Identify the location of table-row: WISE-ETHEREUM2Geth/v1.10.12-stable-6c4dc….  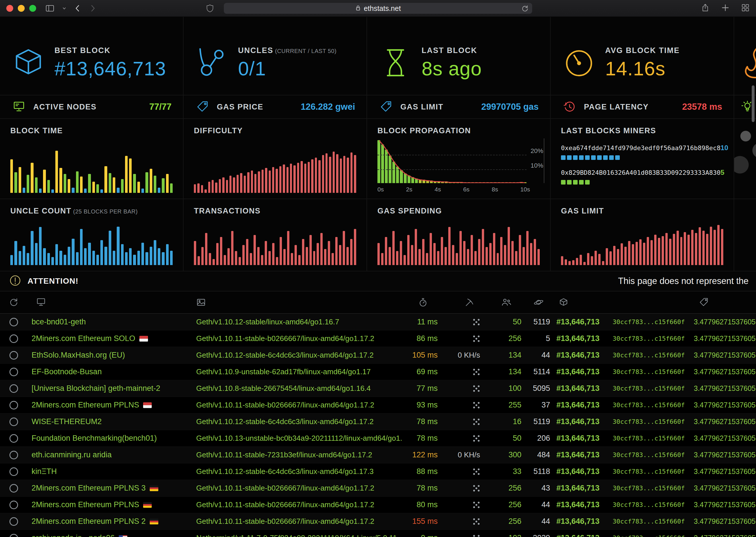
(378, 422).